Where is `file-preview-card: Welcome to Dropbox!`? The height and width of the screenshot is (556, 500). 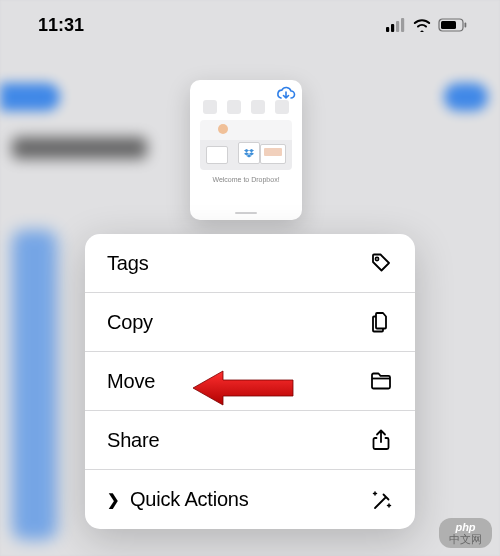
file-preview-card: Welcome to Dropbox! is located at coordinates (246, 150).